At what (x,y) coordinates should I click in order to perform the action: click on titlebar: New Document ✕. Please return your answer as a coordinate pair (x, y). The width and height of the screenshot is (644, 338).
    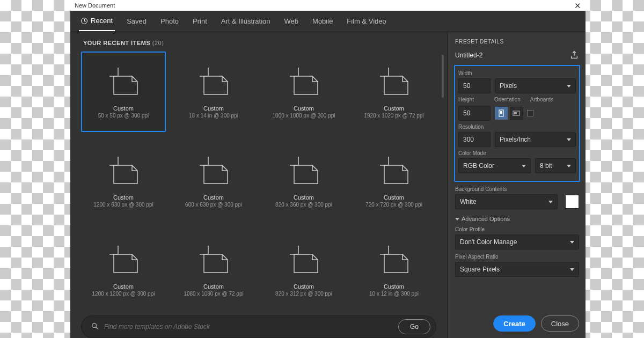
    Looking at the image, I should click on (328, 5).